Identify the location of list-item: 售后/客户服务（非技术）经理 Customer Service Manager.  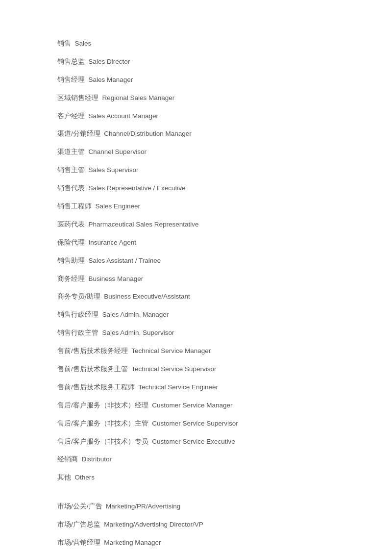
(196, 406).